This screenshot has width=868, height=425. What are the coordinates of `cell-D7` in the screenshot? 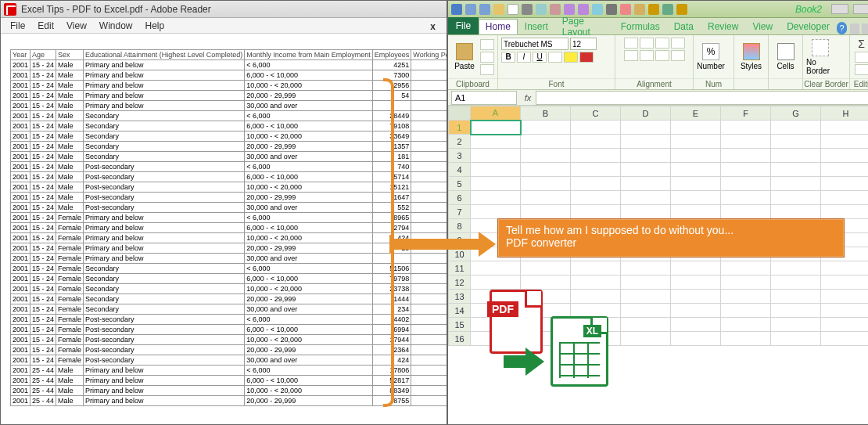 It's located at (646, 212).